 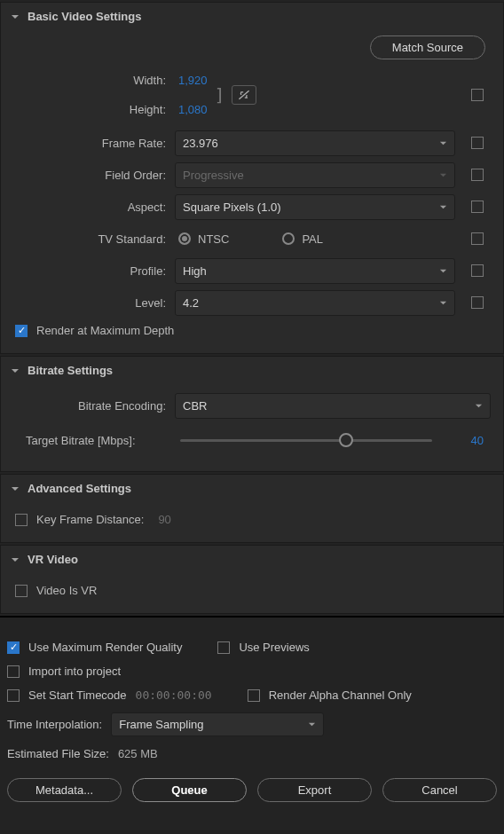 What do you see at coordinates (91, 520) in the screenshot?
I see `key-frame-distance-label: Key Frame Distance:` at bounding box center [91, 520].